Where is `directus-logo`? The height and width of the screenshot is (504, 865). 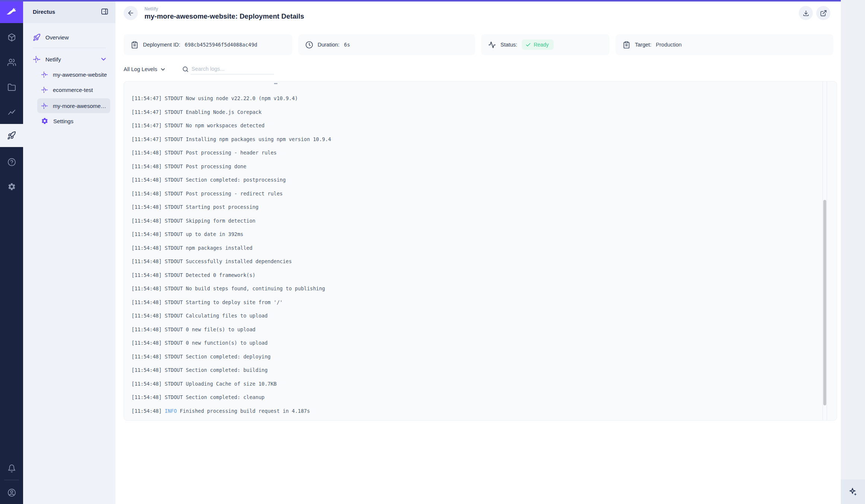 directus-logo is located at coordinates (12, 12).